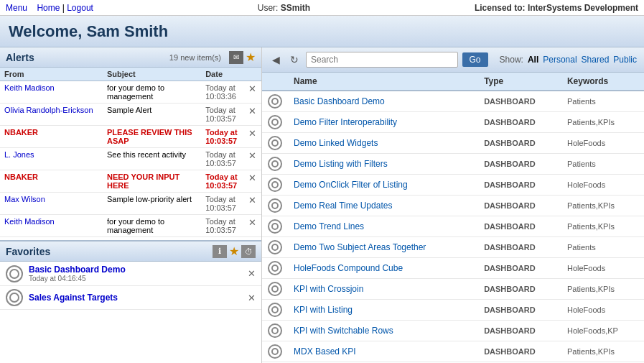  Describe the element at coordinates (131, 286) in the screenshot. I see `favorites-list: Basic Dashboard Demo Today at 04:16:45 ✕…` at that location.